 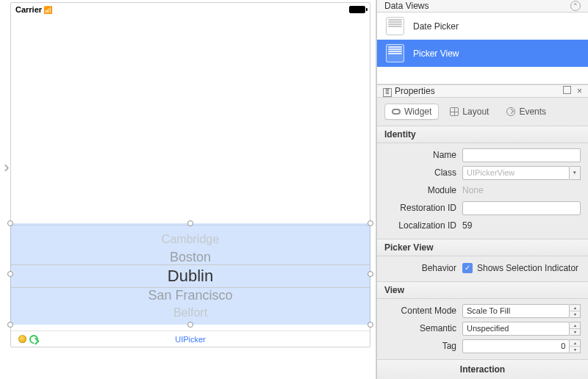 What do you see at coordinates (482, 91) in the screenshot?
I see `properties-header: ≣Properties ×` at bounding box center [482, 91].